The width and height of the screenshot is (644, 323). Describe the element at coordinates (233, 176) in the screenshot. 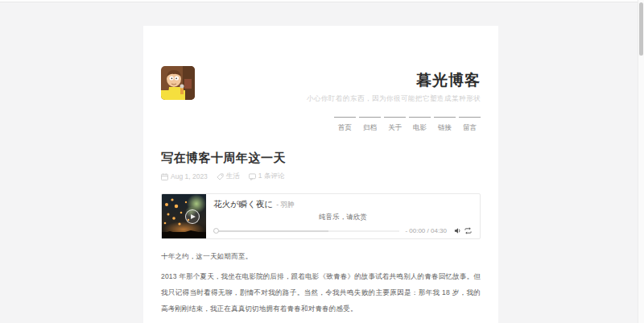

I see `meta-category-label: 生活` at that location.